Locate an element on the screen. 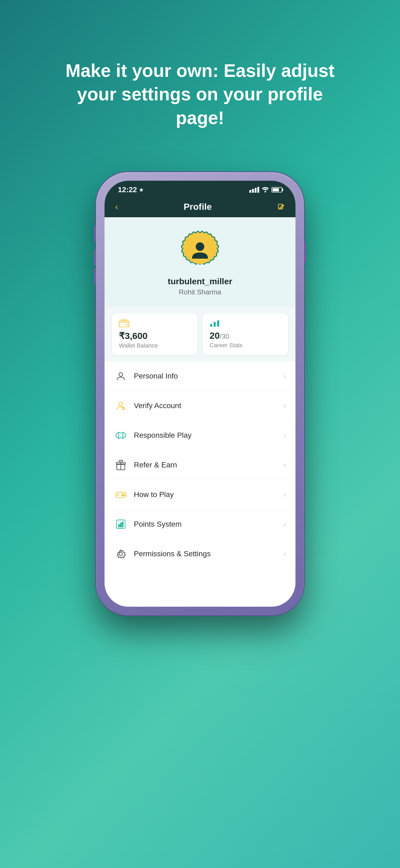  signal-bars is located at coordinates (255, 190).